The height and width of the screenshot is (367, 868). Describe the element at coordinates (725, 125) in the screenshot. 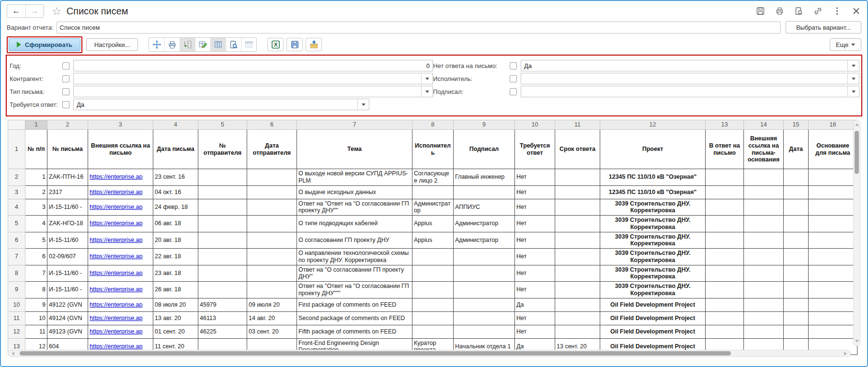

I see `column-number-cell: 13` at that location.